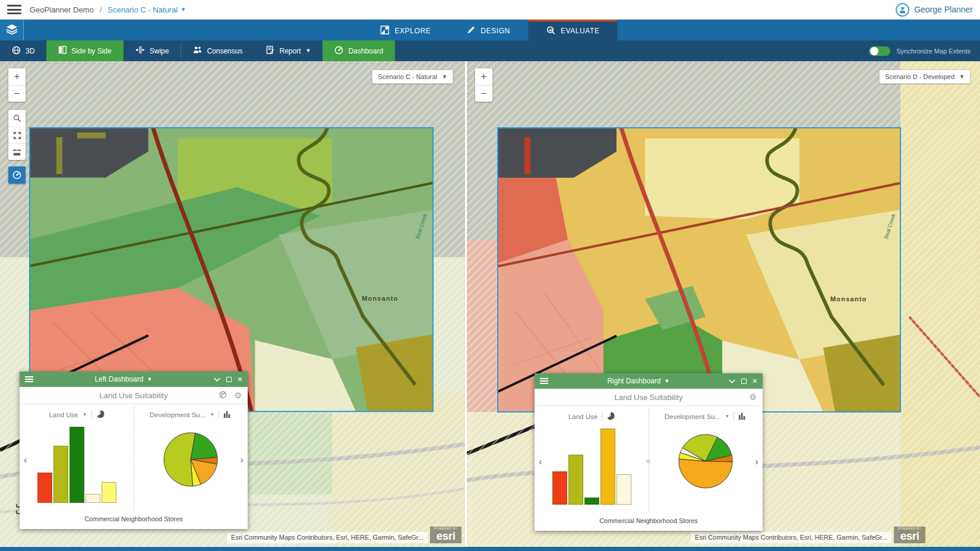 This screenshot has height=551, width=980. Describe the element at coordinates (77, 459) in the screenshot. I see `land-use-chart-panel: Land Use ▼` at that location.